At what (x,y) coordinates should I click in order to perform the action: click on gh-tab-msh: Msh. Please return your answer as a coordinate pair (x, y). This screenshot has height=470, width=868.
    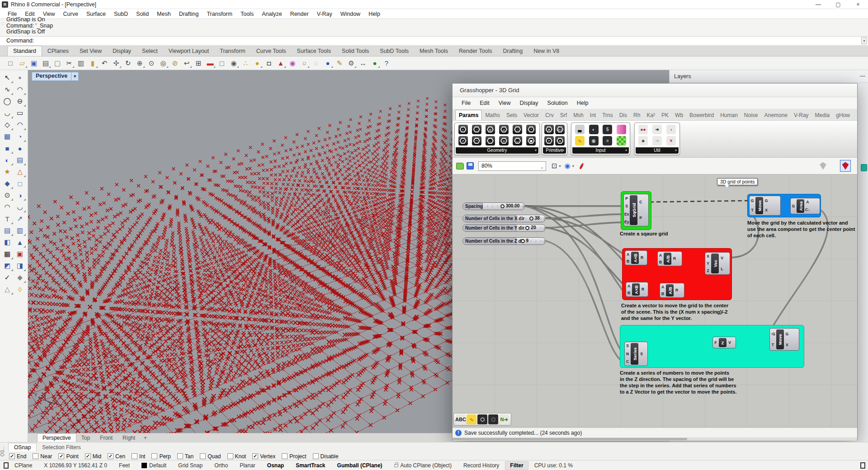
    Looking at the image, I should click on (579, 115).